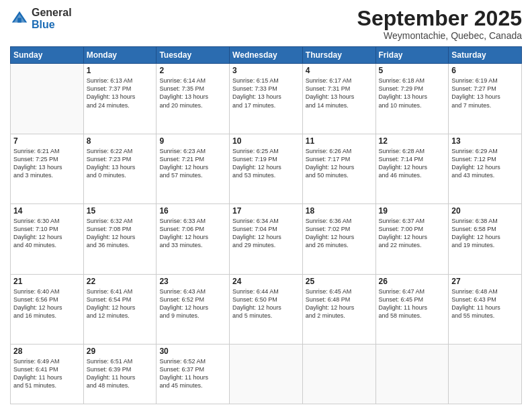 The height and width of the screenshot is (411, 532). I want to click on day-number: 30, so click(193, 351).